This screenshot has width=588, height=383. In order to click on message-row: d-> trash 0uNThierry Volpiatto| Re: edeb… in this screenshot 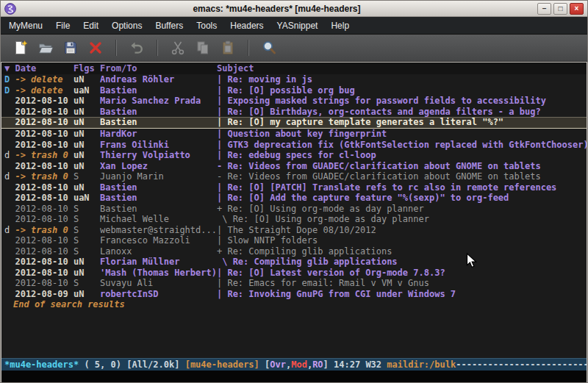, I will do `click(294, 156)`.